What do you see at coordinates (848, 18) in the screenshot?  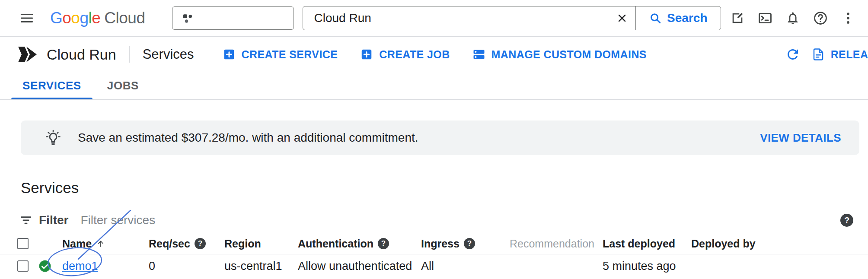 I see `more-options-button` at bounding box center [848, 18].